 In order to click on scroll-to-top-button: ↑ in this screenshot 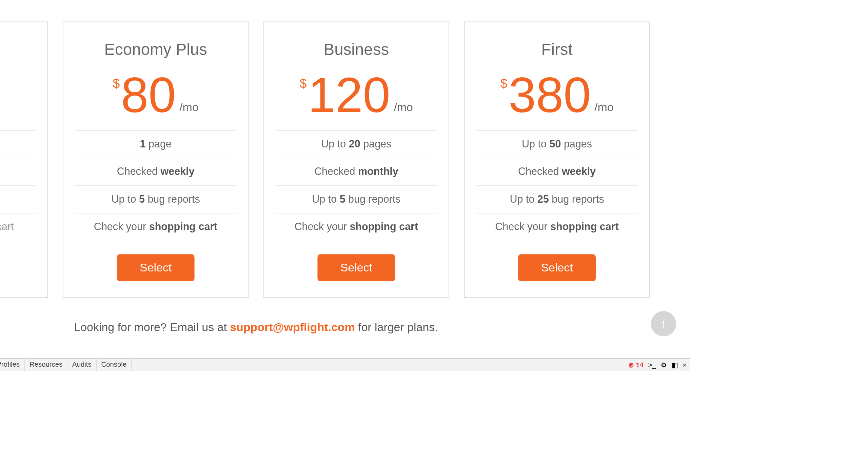, I will do `click(664, 324)`.